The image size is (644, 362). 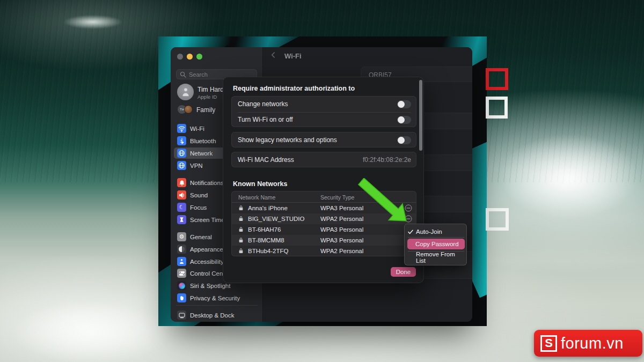 I want to click on table-row: BTHub4-2TFQ WPA2 Personal, so click(x=324, y=251).